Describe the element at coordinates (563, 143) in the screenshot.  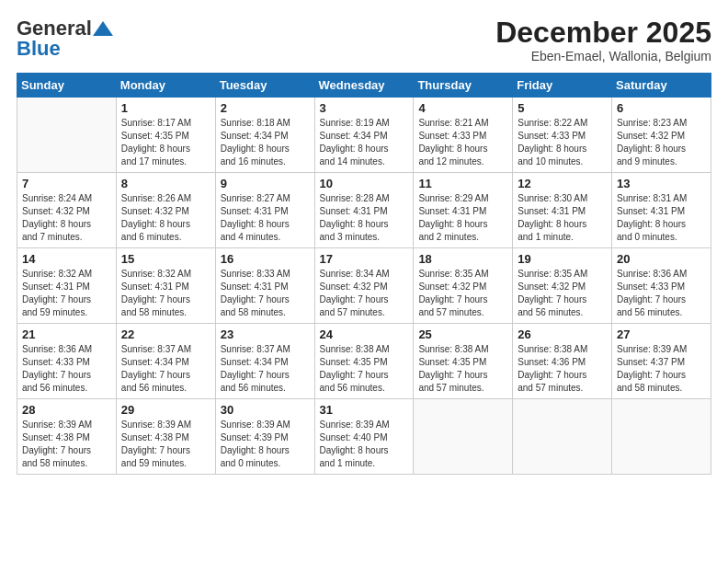
I see `day-info: Sunrise: 8:22 AM Sunset: 4:33 PM Dayligh…` at that location.